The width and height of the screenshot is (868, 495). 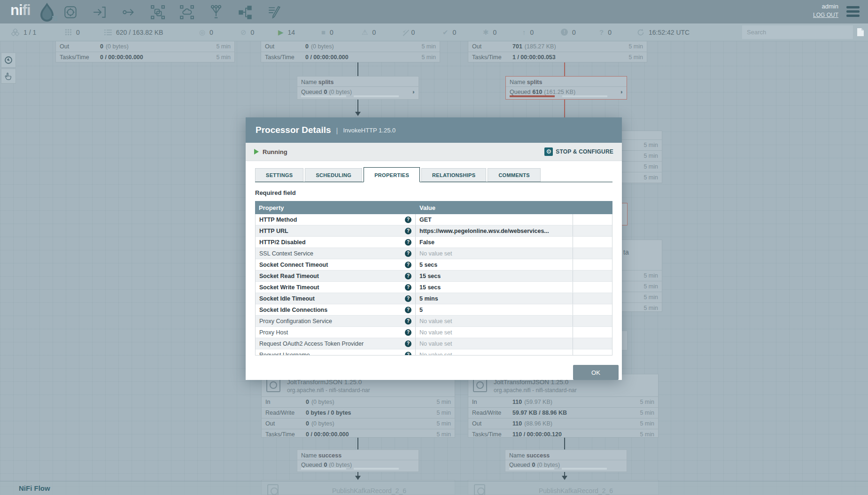 What do you see at coordinates (596, 372) in the screenshot?
I see `ok-button: OK` at bounding box center [596, 372].